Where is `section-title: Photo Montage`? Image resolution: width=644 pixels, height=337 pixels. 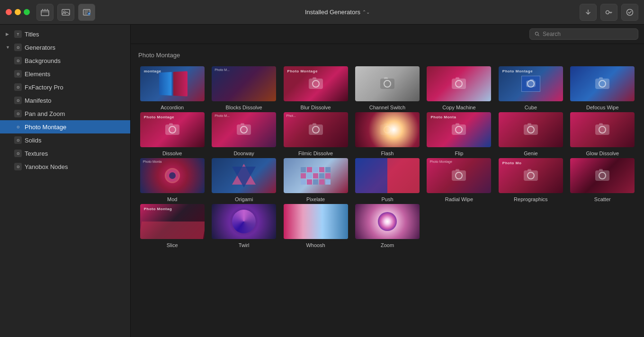
section-title: Photo Montage is located at coordinates (387, 55).